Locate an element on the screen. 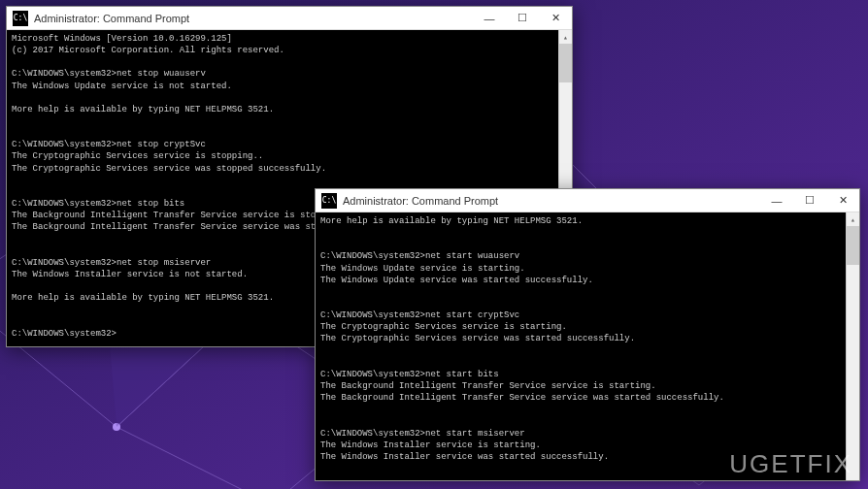  scrollbar: ▴ is located at coordinates (852, 346).